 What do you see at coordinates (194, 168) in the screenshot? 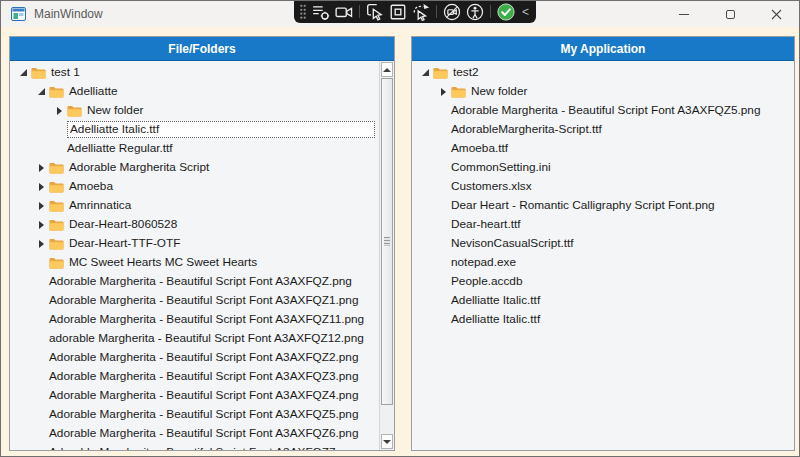
I see `tree-item: Adorable Margherita Script` at bounding box center [194, 168].